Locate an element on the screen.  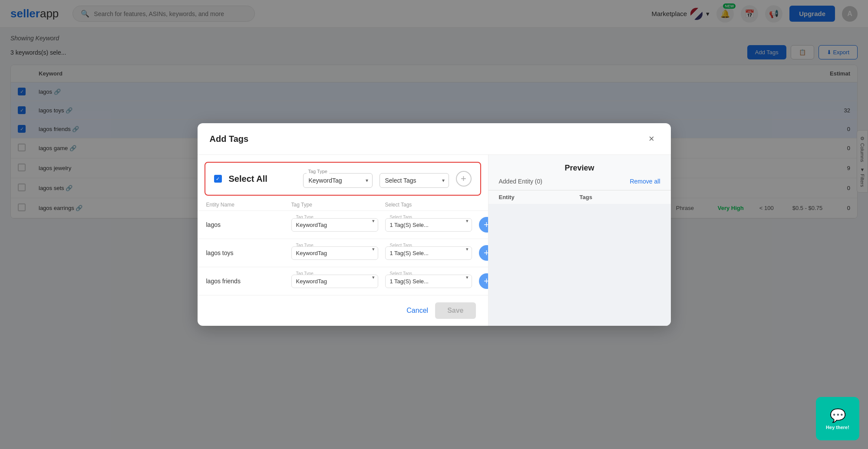
preview-table-header: Entity Tags is located at coordinates (580, 197).